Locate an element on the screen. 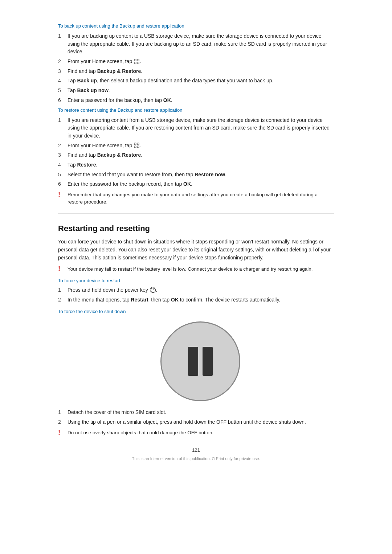 This screenshot has height=554, width=392. restore-step-3: 3 Find and tap Backup & Restore. is located at coordinates (196, 155).